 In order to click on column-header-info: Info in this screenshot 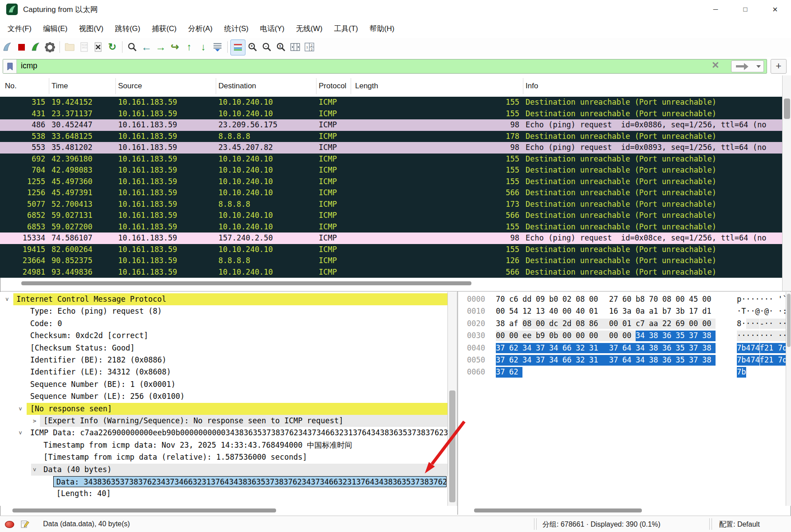, I will do `click(619, 86)`.